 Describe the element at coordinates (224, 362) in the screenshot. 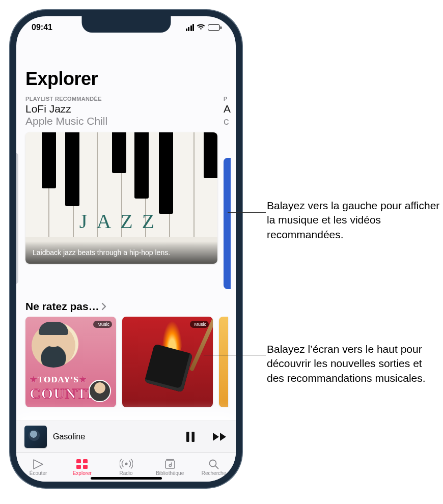

I see `tile-peek-right` at that location.